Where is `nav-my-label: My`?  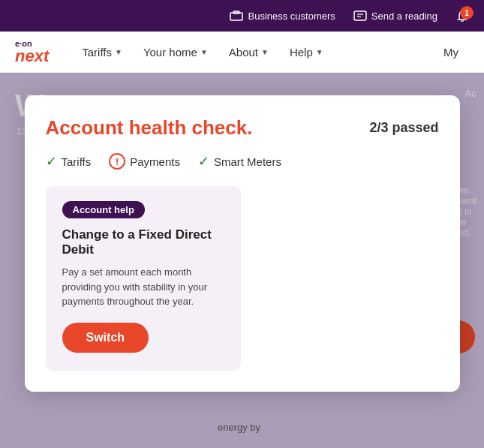 nav-my-label: My is located at coordinates (451, 53).